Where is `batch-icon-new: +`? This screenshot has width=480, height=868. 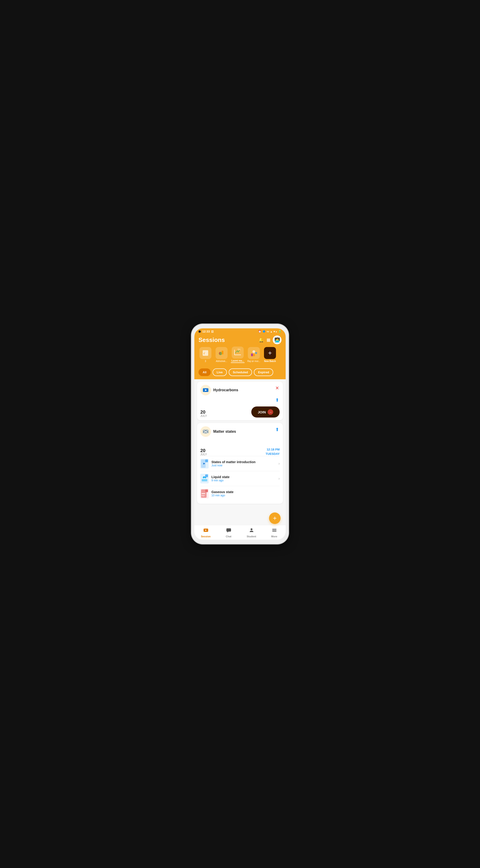 batch-icon-new: + is located at coordinates (270, 353).